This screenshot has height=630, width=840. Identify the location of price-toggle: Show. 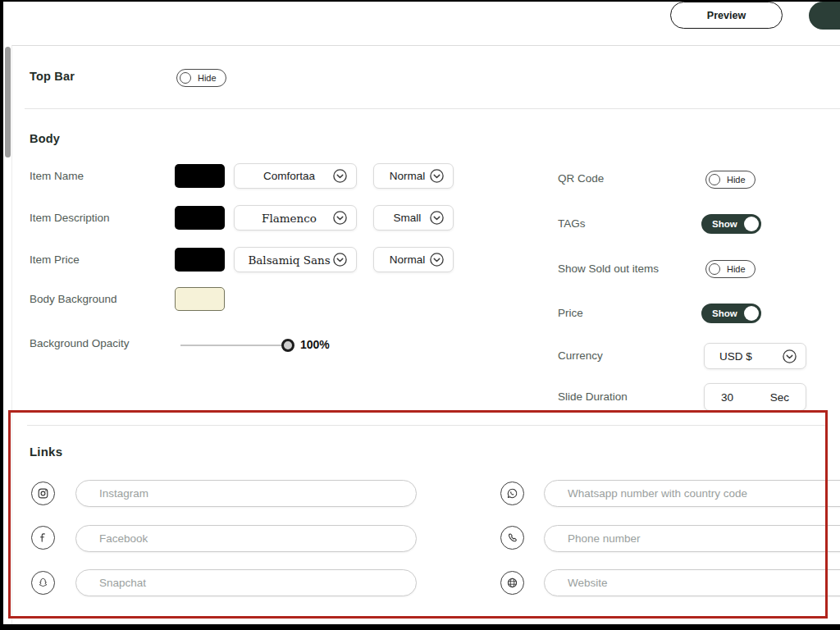
(732, 313).